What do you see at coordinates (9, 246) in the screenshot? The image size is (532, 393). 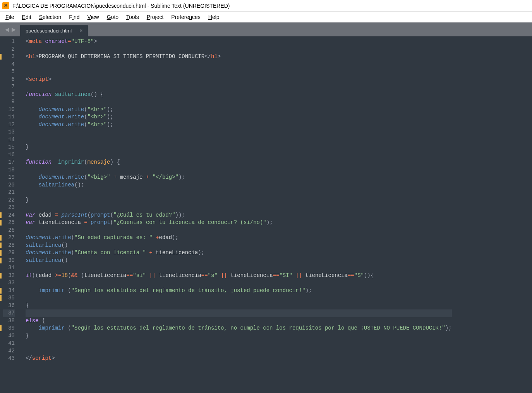 I see `gutter-line: 28` at bounding box center [9, 246].